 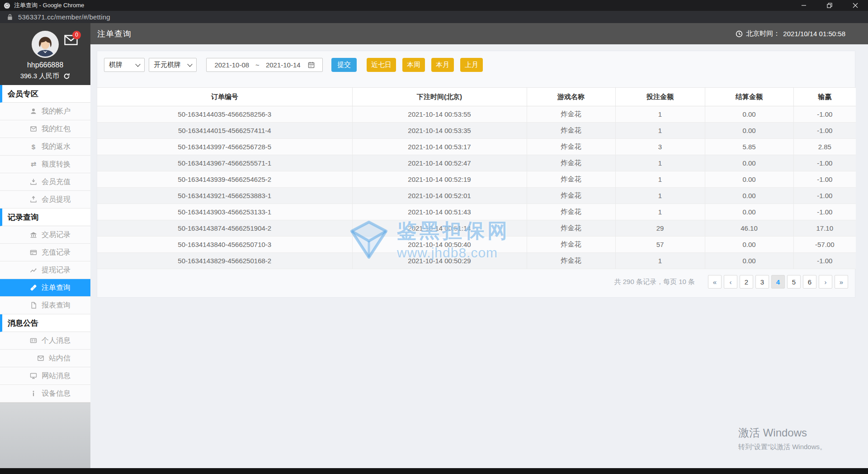 I want to click on this-month-button: 本月, so click(x=443, y=65).